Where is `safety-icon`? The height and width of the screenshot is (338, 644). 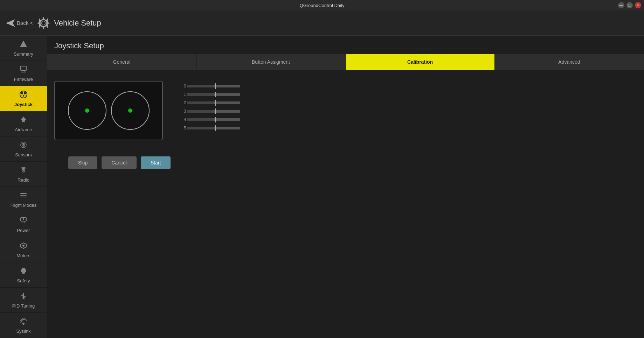
safety-icon is located at coordinates (23, 272).